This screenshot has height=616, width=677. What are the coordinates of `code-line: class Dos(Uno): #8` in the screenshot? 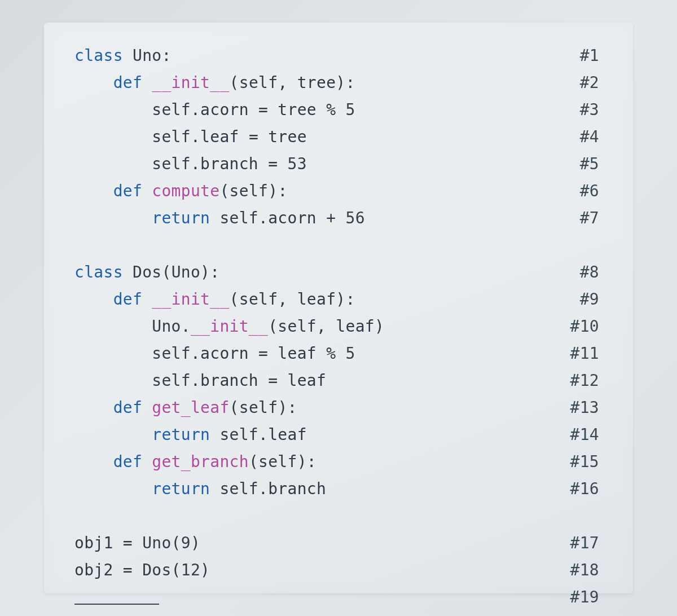 It's located at (340, 276).